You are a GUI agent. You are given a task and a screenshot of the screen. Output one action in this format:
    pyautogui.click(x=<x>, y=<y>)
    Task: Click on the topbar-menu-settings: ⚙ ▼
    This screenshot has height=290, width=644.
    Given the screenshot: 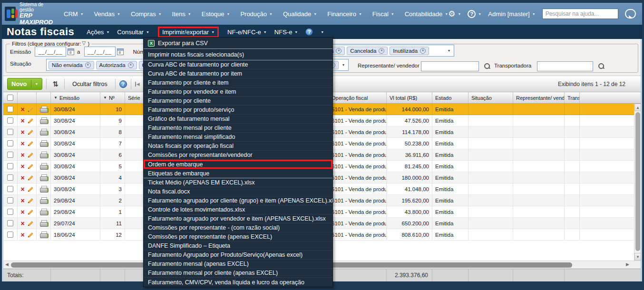 What is the action you would take?
    pyautogui.click(x=455, y=14)
    